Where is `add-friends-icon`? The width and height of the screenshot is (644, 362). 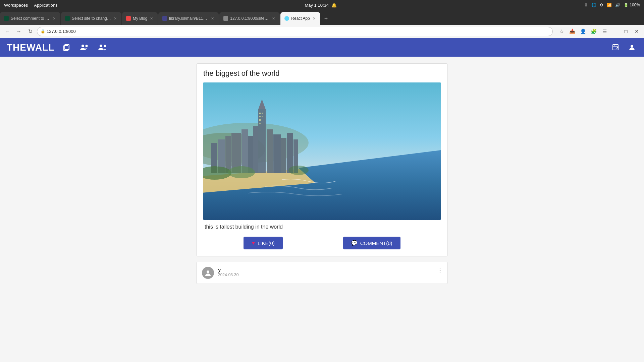
add-friends-icon is located at coordinates (103, 48).